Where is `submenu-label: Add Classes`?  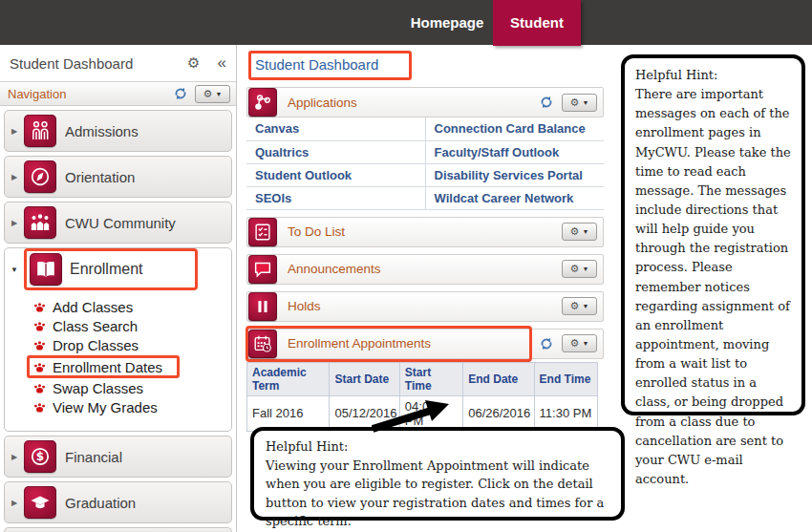
submenu-label: Add Classes is located at coordinates (93, 308).